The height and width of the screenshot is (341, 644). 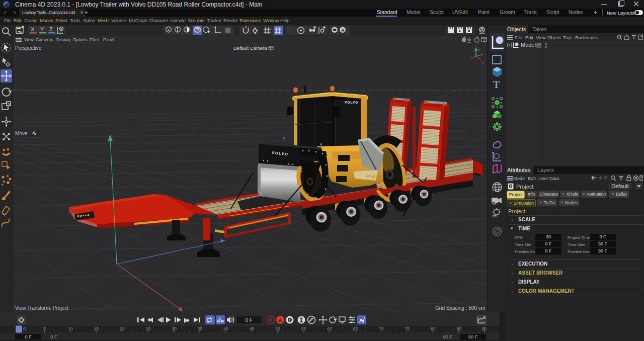 What do you see at coordinates (484, 329) in the screenshot?
I see `svg-text: 90` at bounding box center [484, 329].